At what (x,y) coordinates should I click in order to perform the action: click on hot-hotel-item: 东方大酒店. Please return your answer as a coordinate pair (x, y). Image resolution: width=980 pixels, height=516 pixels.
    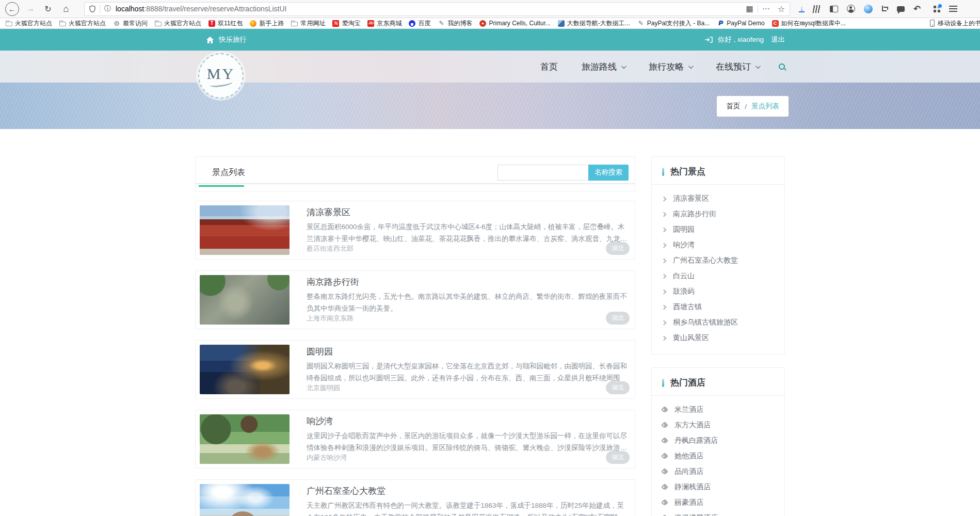
    Looking at the image, I should click on (718, 425).